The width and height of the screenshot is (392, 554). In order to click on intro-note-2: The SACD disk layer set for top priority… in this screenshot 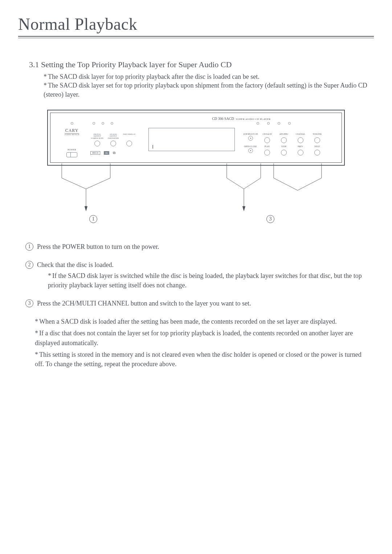, I will do `click(205, 90)`.